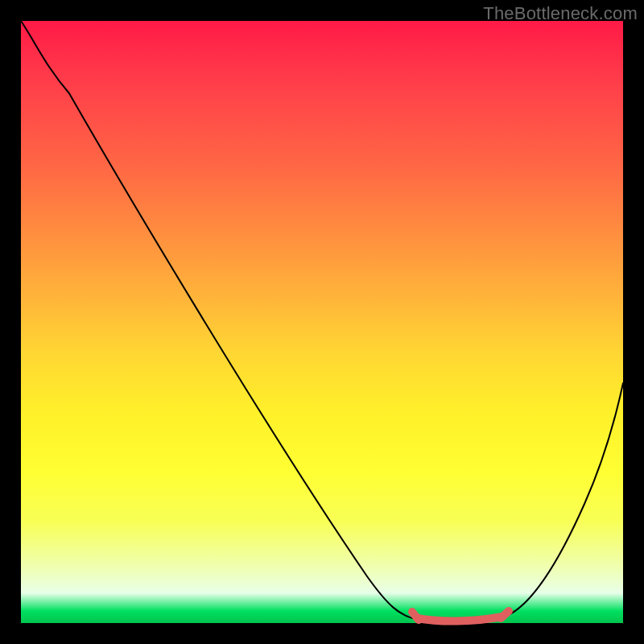  What do you see at coordinates (505, 615) in the screenshot?
I see `optimal-range-right-cap` at bounding box center [505, 615].